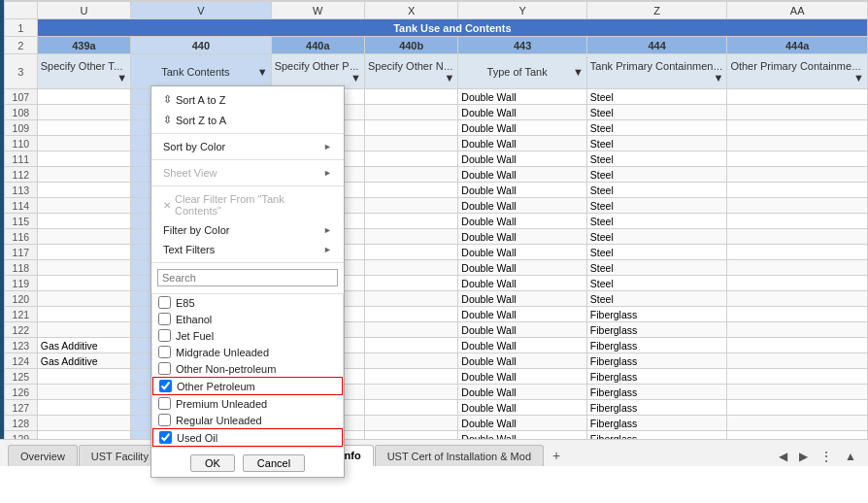 The width and height of the screenshot is (868, 503). I want to click on row-number: 123, so click(21, 346).